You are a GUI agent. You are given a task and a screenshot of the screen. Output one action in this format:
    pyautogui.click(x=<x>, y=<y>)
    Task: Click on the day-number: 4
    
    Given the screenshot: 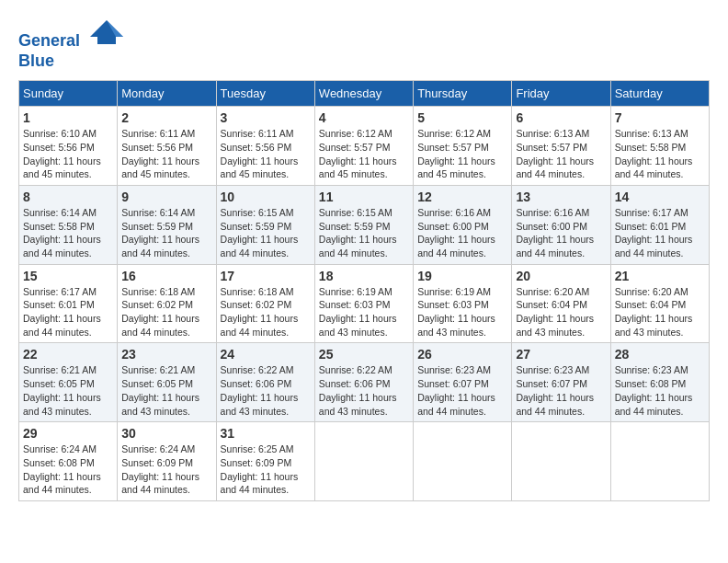 What is the action you would take?
    pyautogui.click(x=364, y=118)
    